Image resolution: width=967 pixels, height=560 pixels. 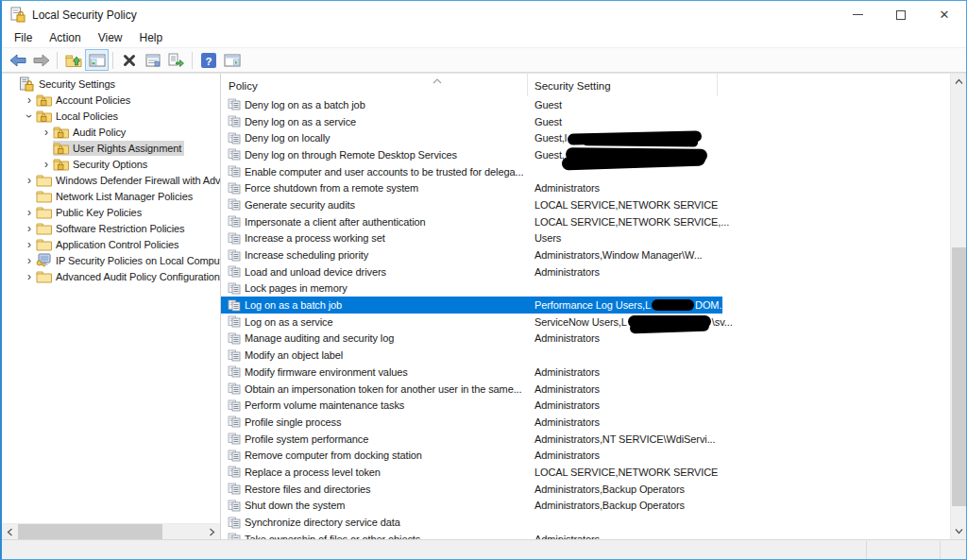 What do you see at coordinates (27, 83) in the screenshot?
I see `root-icon` at bounding box center [27, 83].